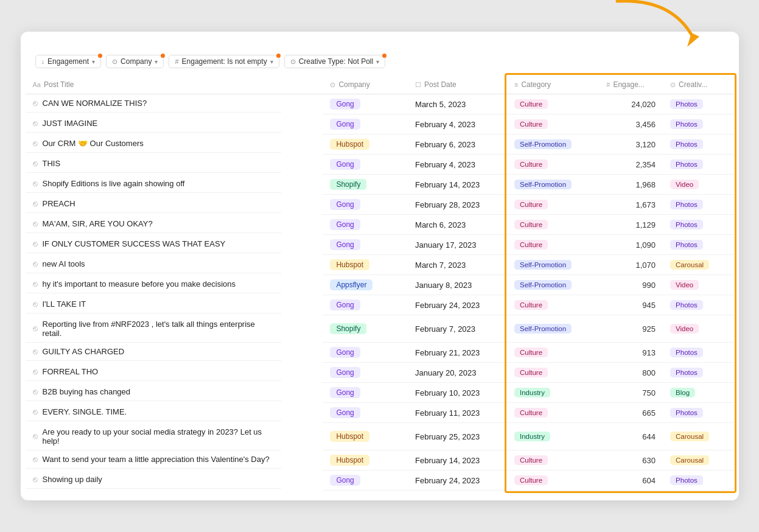  I want to click on cell-category-0: Culture, so click(553, 105).